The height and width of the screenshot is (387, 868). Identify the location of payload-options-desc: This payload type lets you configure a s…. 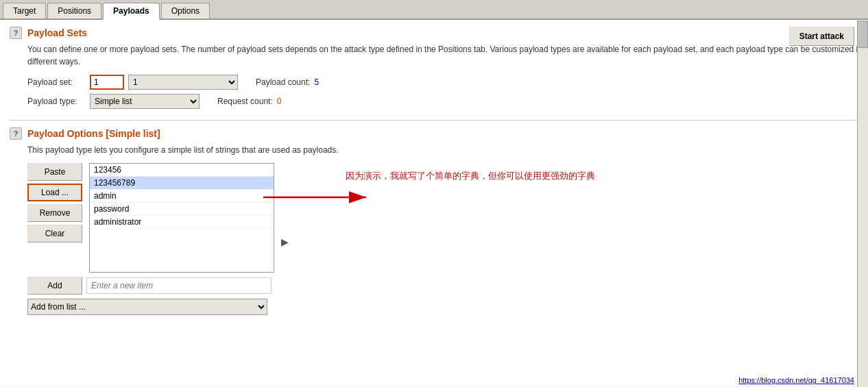
(447, 150).